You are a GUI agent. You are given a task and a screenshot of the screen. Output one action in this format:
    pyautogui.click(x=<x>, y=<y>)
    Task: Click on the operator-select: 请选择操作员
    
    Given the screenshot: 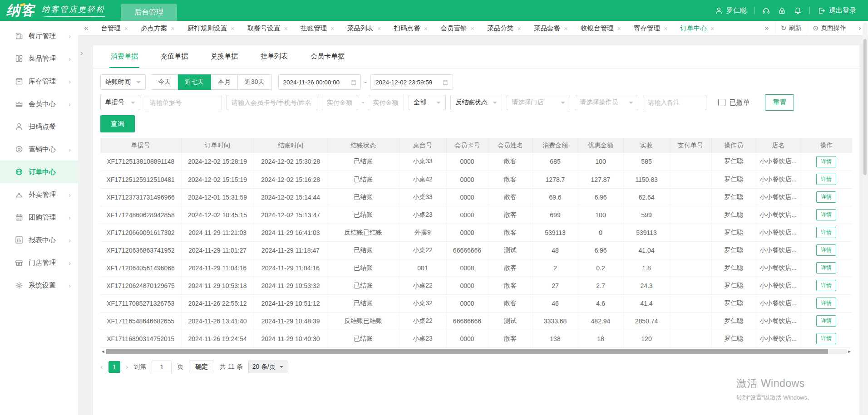 What is the action you would take?
    pyautogui.click(x=607, y=103)
    